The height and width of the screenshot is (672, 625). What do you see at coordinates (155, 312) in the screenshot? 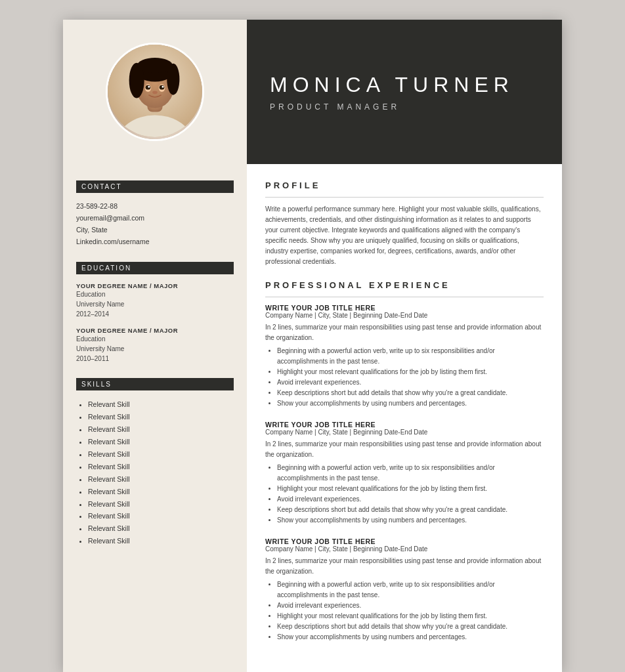
I see `education-section: EDUCATION YOUR DEGREE NAME / MAJOR Educa…` at bounding box center [155, 312].